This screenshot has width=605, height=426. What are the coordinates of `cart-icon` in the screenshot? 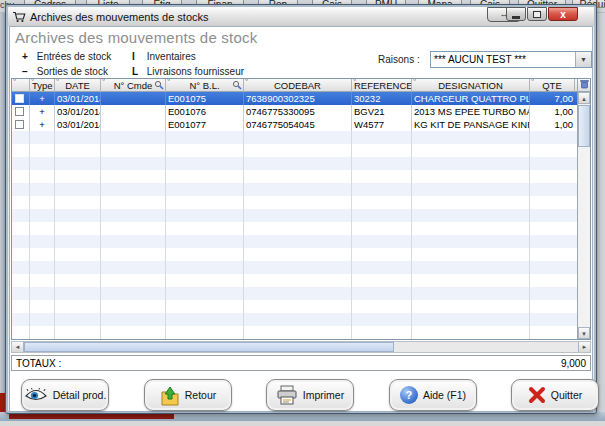 It's located at (19, 17).